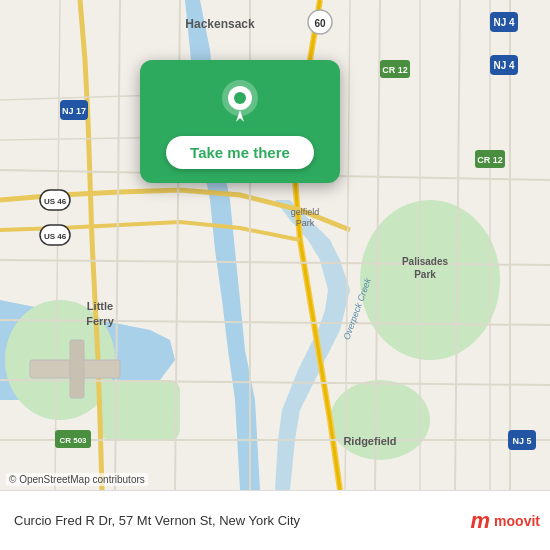 This screenshot has height=550, width=550. Describe the element at coordinates (74, 111) in the screenshot. I see `svg-text: NJ 17` at that location.